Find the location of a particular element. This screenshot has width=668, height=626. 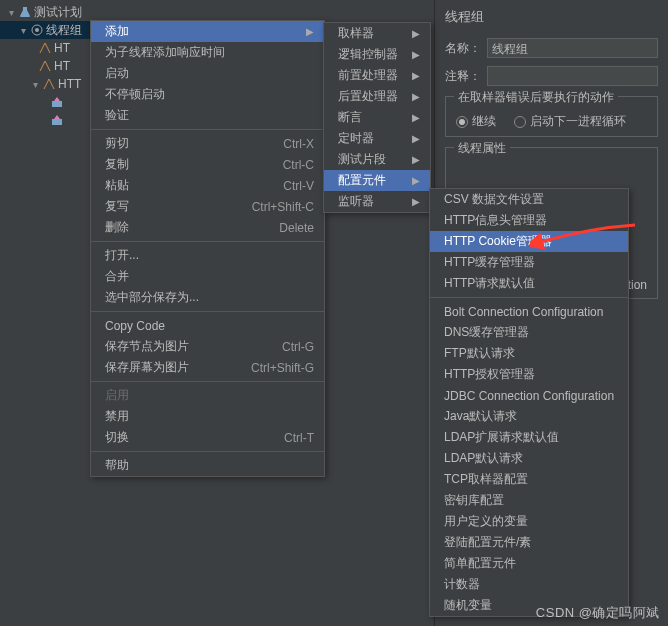

radio-label: 启动下一进程循环 is located at coordinates (578, 122).